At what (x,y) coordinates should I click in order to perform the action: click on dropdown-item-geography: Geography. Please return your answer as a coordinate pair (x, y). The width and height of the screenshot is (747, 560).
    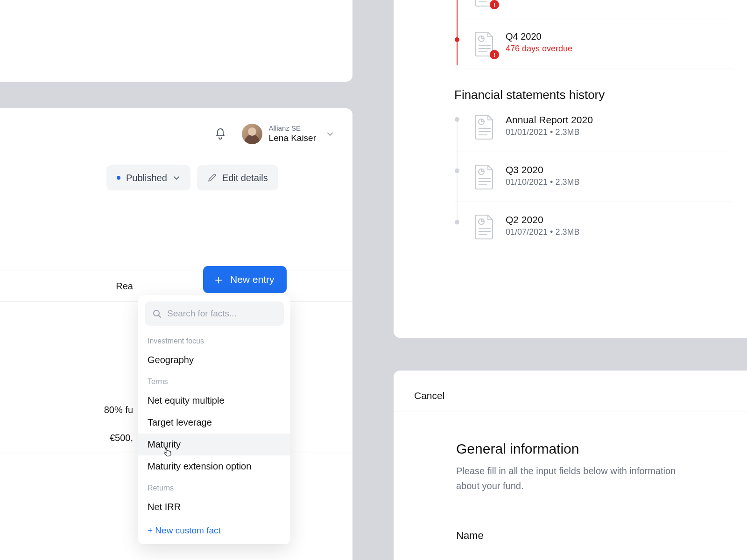
    Looking at the image, I should click on (214, 360).